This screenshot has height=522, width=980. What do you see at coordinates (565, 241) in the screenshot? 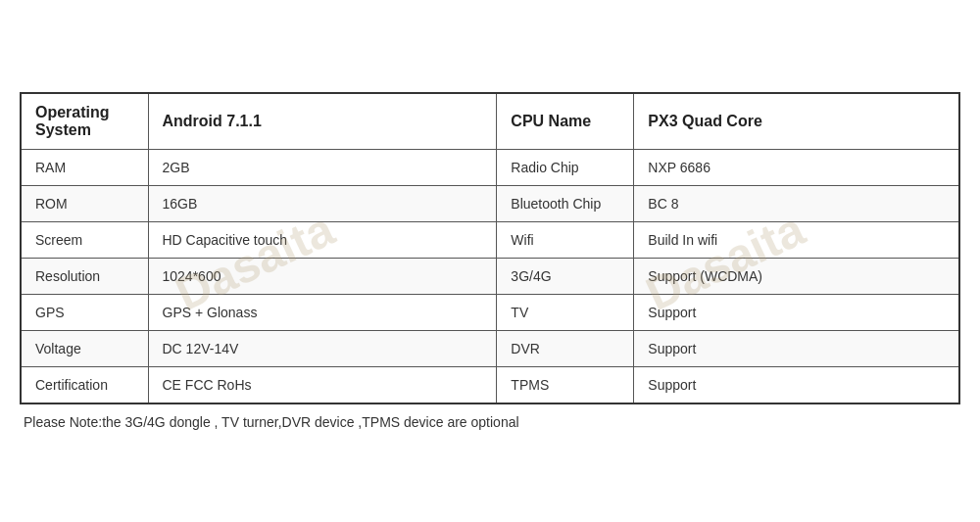
I see `spec-label-right: Wifi` at bounding box center [565, 241].